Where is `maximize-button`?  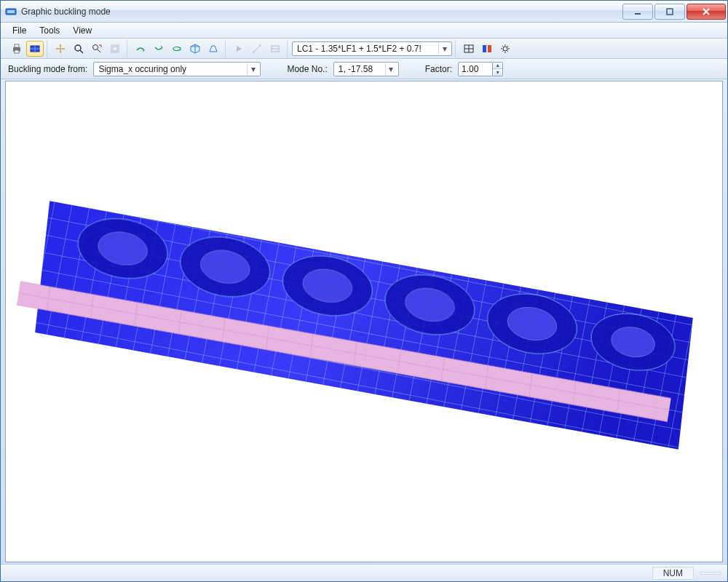 maximize-button is located at coordinates (670, 12).